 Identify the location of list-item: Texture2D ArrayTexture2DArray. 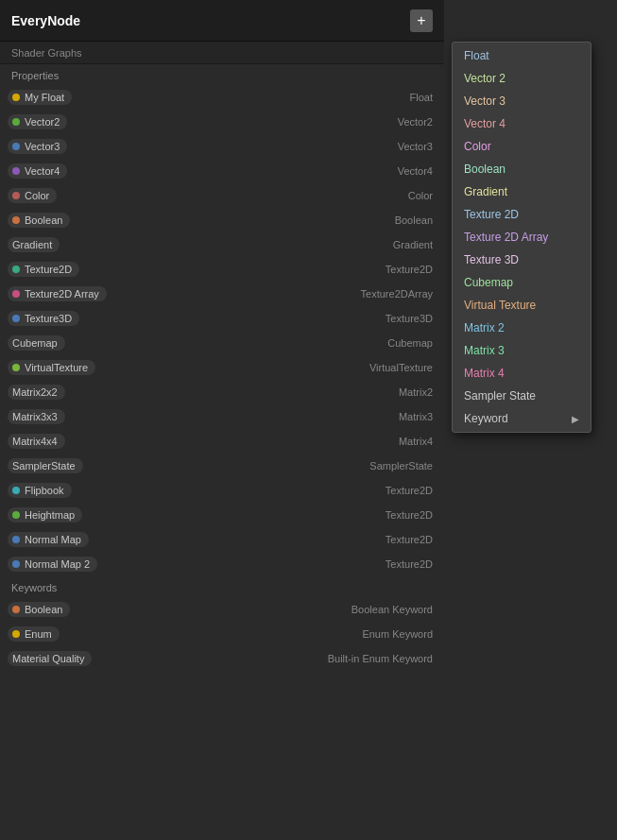
(222, 294).